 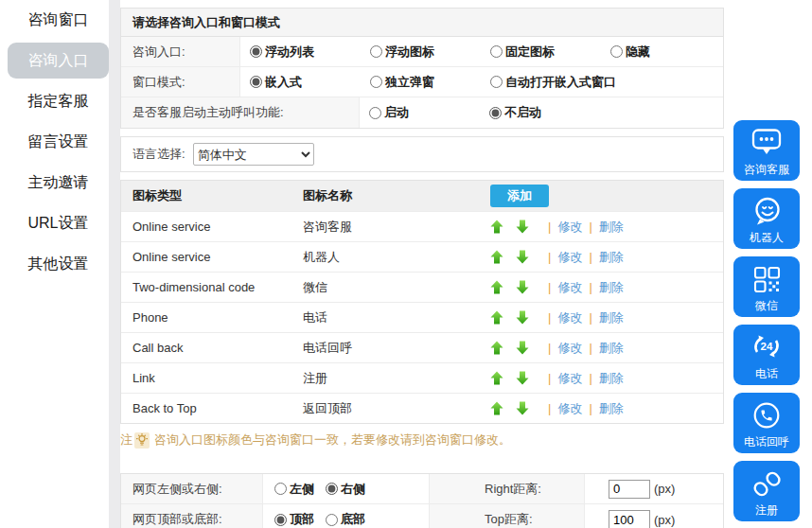 I want to click on sidebar-item-url-settings: URL设置, so click(x=59, y=223).